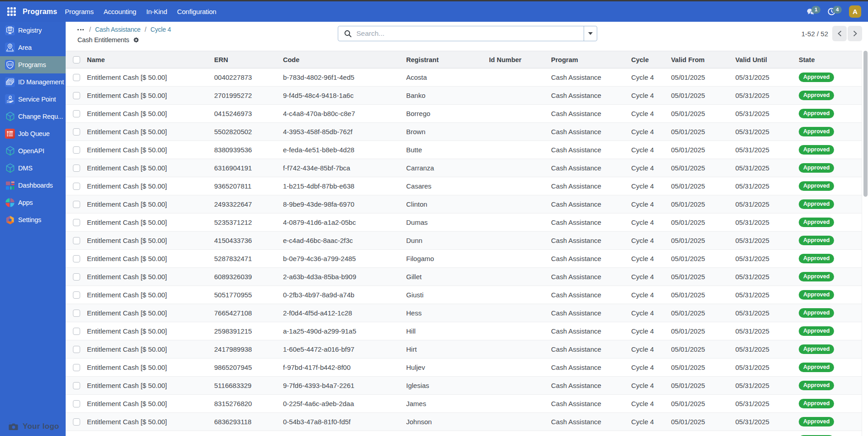  What do you see at coordinates (157, 12) in the screenshot?
I see `top-menu-item-in-kind: In-Kind` at bounding box center [157, 12].